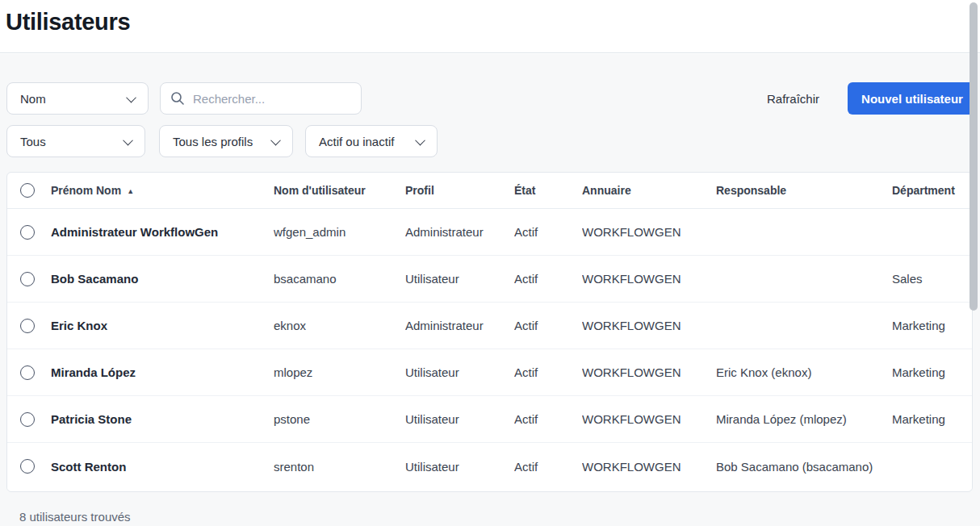 This screenshot has width=980, height=526. I want to click on column-header-5: Responsable, so click(804, 190).